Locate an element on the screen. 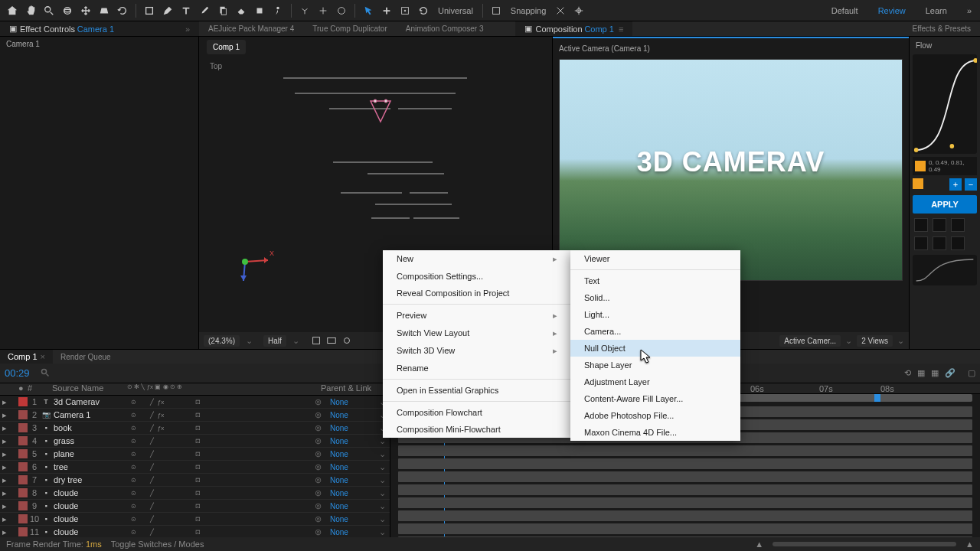  layer-row: ▸ 5 ▪ plane ⊙ ╱ ⊡ ⊚ None ⌄ is located at coordinates (194, 455).